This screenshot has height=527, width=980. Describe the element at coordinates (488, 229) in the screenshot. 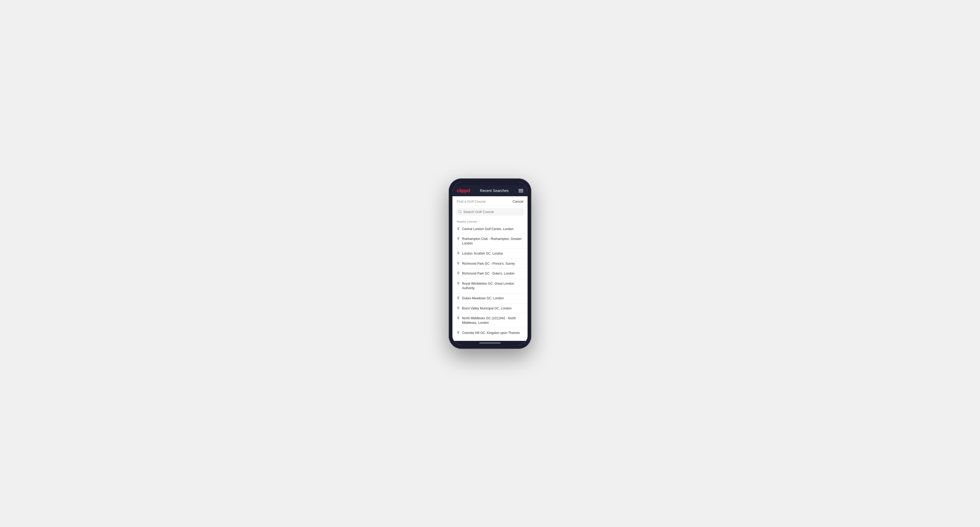

I see `course-name: Central London Golf Centre, London` at that location.